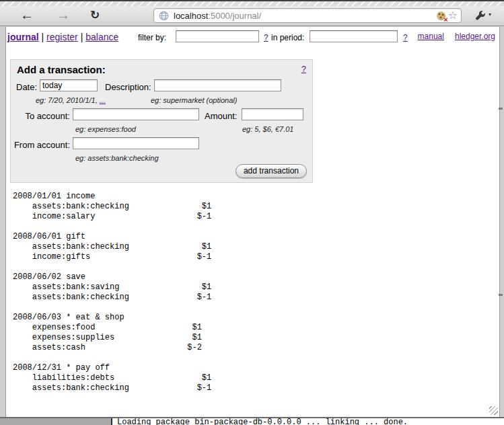 This screenshot has width=504, height=425. I want to click on address-bar-icons: × ☆, so click(447, 15).